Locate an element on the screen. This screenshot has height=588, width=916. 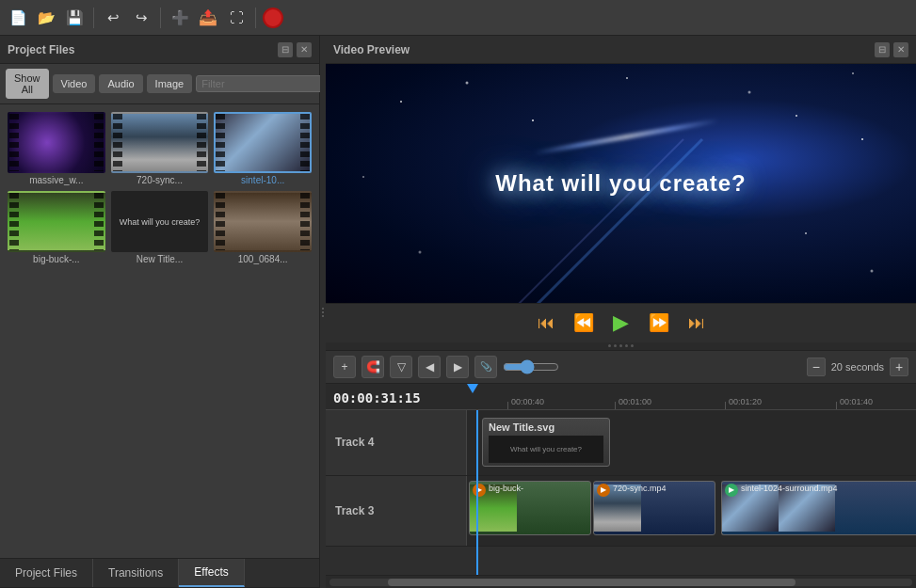
zoom-out-button: − is located at coordinates (816, 367).